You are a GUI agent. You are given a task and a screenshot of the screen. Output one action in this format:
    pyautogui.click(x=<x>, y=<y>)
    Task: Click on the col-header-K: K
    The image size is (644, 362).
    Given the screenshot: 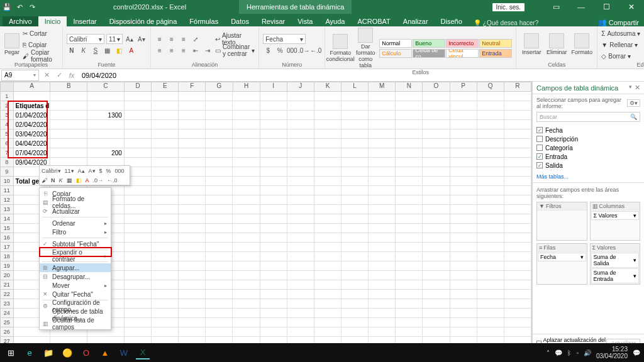 What is the action you would take?
    pyautogui.click(x=328, y=87)
    